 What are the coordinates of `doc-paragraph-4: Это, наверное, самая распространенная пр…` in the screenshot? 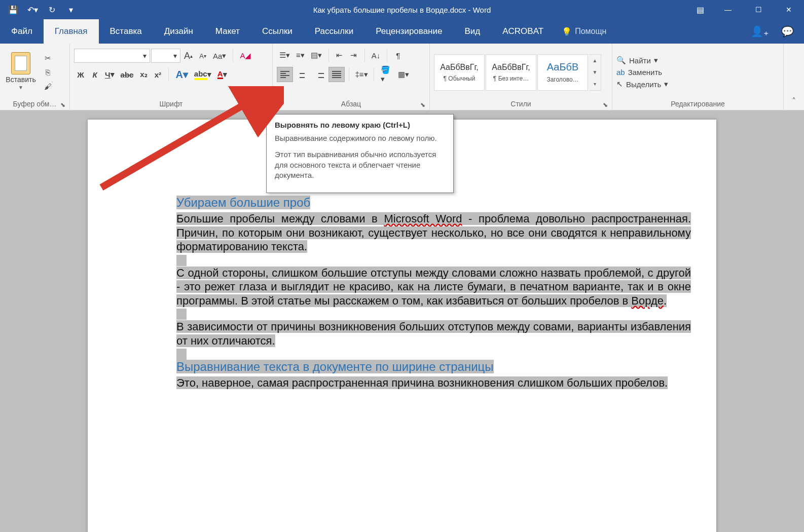 It's located at (434, 383).